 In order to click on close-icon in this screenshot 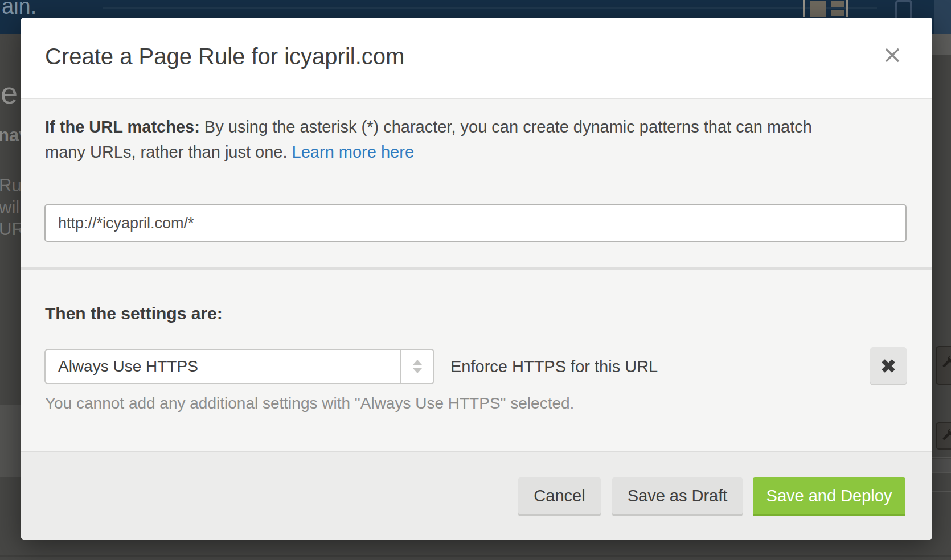, I will do `click(893, 56)`.